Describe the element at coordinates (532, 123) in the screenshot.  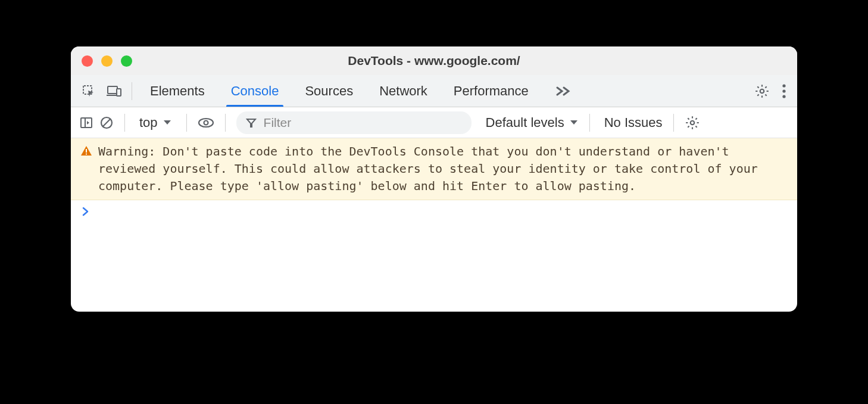
I see `log-levels-selector: Default levels` at that location.